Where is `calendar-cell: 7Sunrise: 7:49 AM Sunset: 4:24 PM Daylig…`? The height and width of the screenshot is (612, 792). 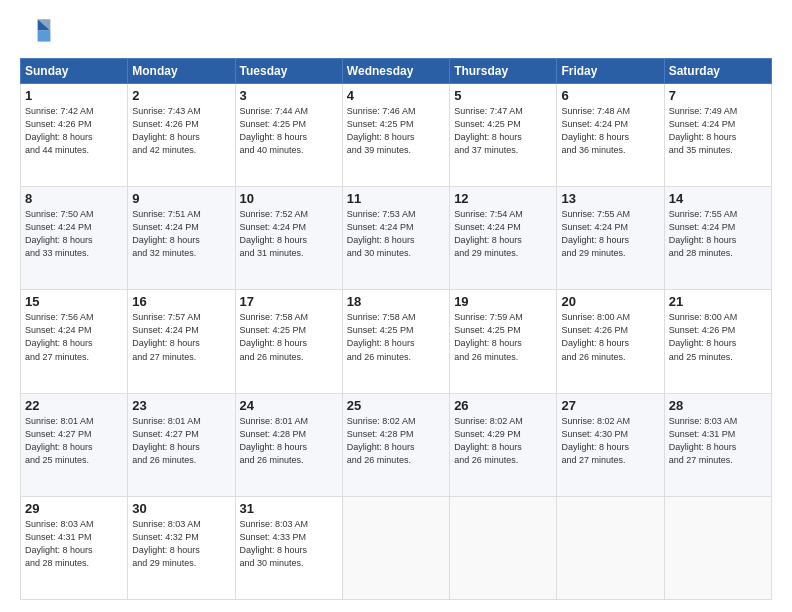
calendar-cell: 7Sunrise: 7:49 AM Sunset: 4:24 PM Daylig… is located at coordinates (718, 136).